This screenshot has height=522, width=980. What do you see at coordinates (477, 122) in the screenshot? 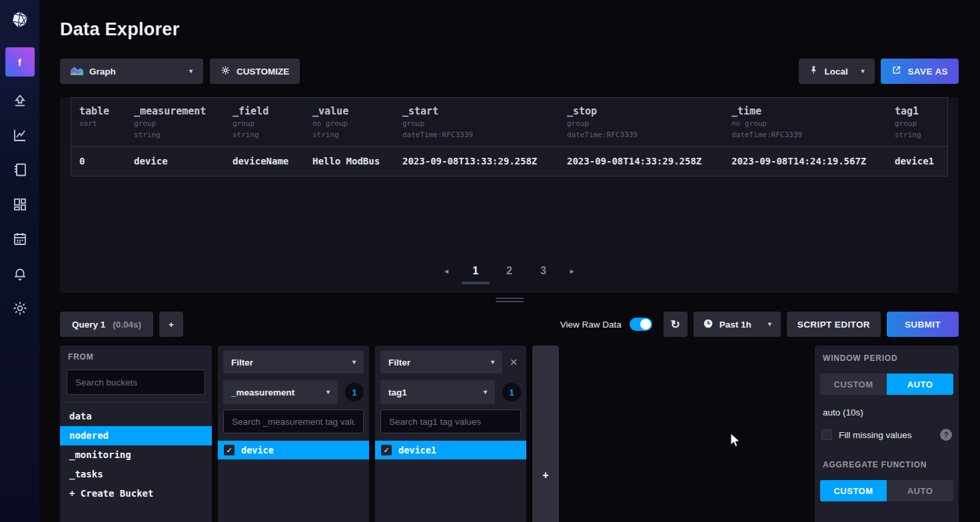
I see `column-header-start: _start group dateTime:RFC3339` at bounding box center [477, 122].